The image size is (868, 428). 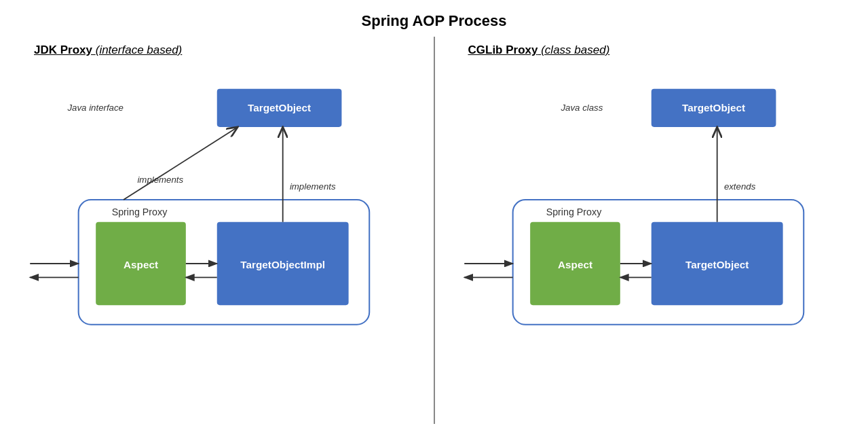 What do you see at coordinates (434, 18) in the screenshot?
I see `page-title: Spring AOP Process` at bounding box center [434, 18].